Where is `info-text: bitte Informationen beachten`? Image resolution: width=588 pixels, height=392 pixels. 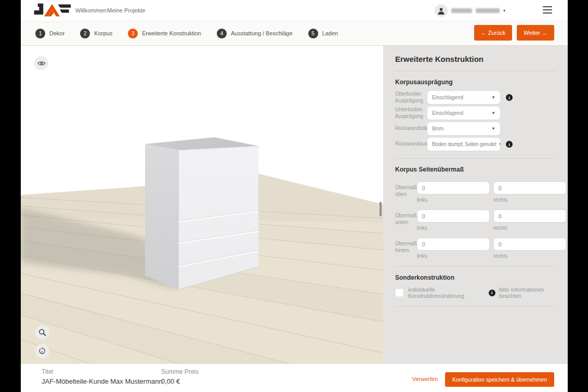 info-text: bitte Informationen beachten is located at coordinates (527, 293).